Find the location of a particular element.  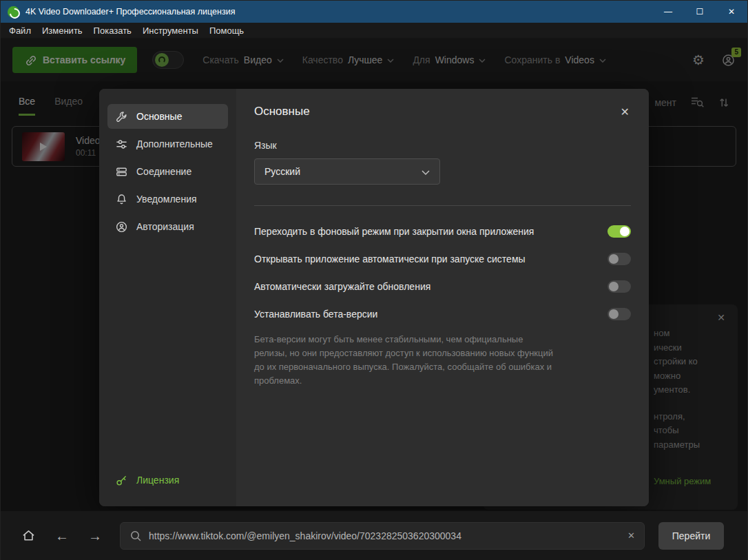

panel-line: ном is located at coordinates (682, 333).